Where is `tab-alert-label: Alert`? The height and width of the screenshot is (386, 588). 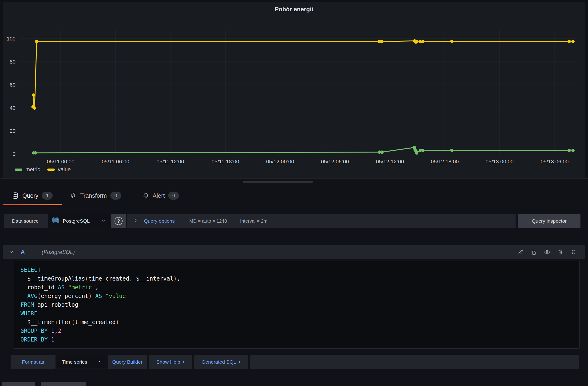 tab-alert-label: Alert is located at coordinates (159, 196).